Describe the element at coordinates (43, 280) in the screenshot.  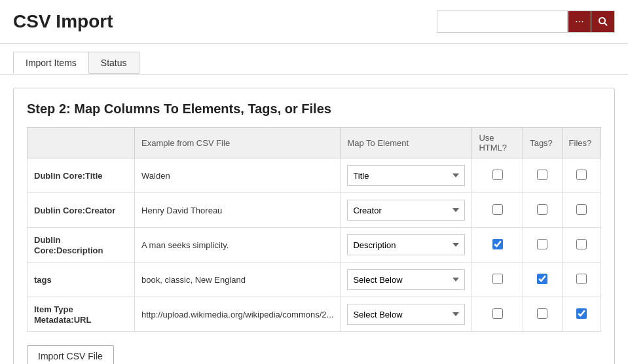
I see `row-3-field-label: tags` at that location.